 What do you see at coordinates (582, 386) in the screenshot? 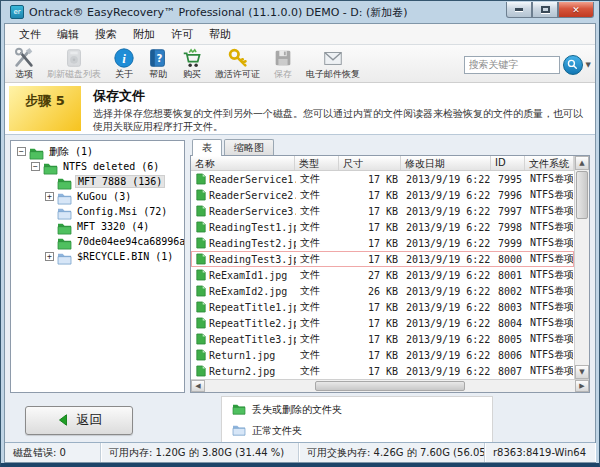
I see `scroll-right-icon: ▶` at bounding box center [582, 386].